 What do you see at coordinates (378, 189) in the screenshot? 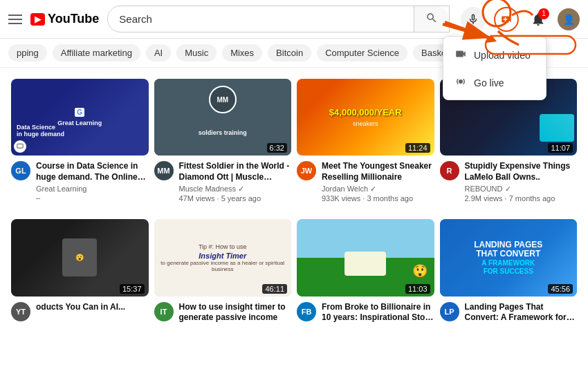
I see `channel-name-3: Jordan Welch ✓` at bounding box center [378, 189].